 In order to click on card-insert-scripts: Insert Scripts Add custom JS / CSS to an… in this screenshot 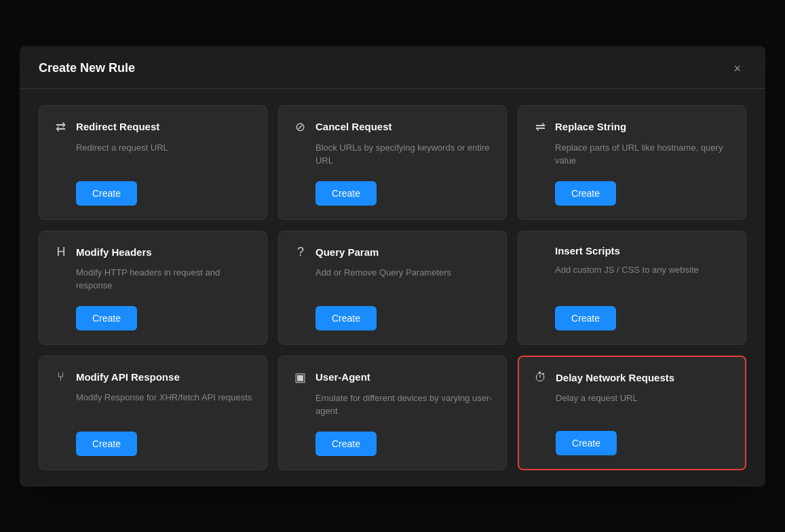, I will do `click(632, 288)`.